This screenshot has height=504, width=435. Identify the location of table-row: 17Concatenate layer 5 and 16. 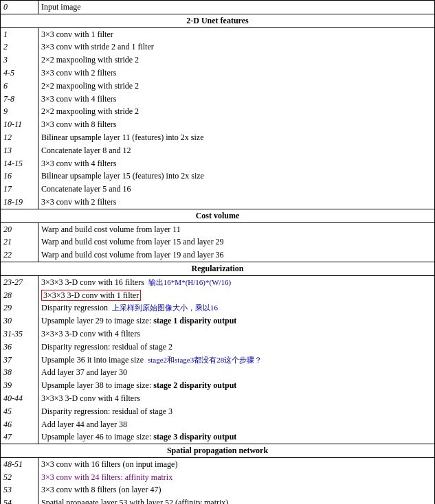
(218, 190).